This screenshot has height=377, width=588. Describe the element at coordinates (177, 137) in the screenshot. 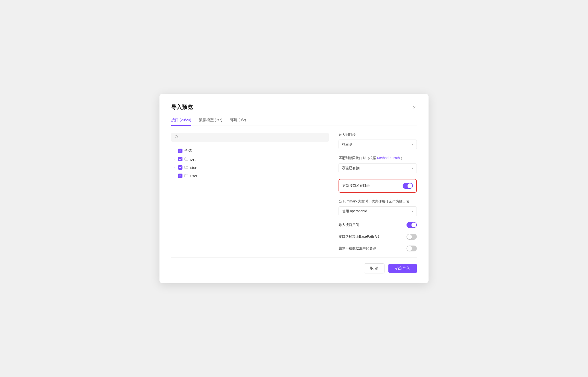

I see `search-icon` at that location.